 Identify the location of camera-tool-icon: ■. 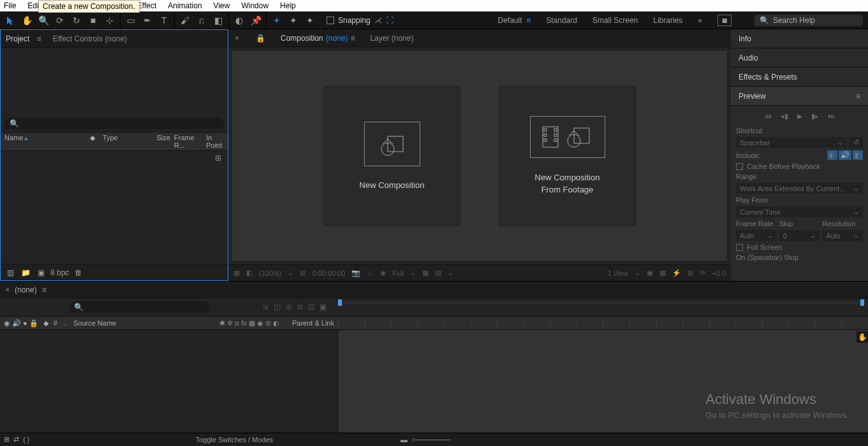
(93, 20).